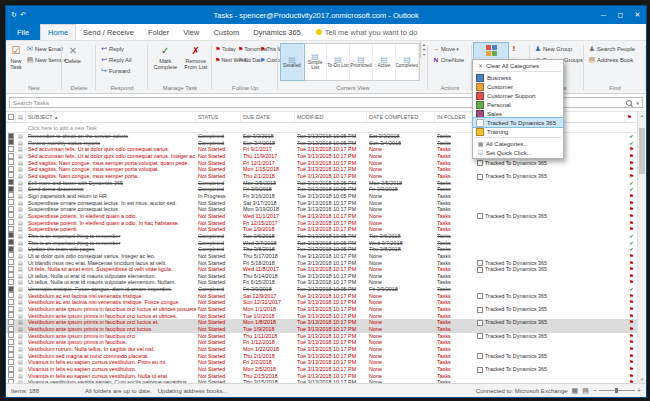 The width and height of the screenshot is (650, 401). I want to click on view-simple-list: ▤Simple List, so click(316, 62).